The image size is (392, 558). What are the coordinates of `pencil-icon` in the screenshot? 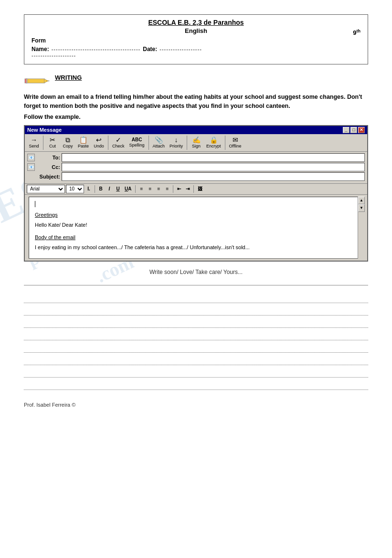 It's located at (37, 81).